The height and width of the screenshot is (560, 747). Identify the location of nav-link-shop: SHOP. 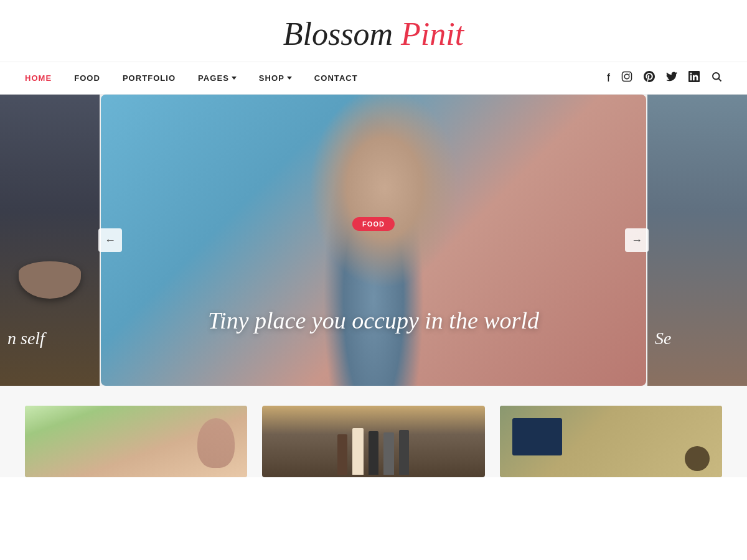
(275, 78).